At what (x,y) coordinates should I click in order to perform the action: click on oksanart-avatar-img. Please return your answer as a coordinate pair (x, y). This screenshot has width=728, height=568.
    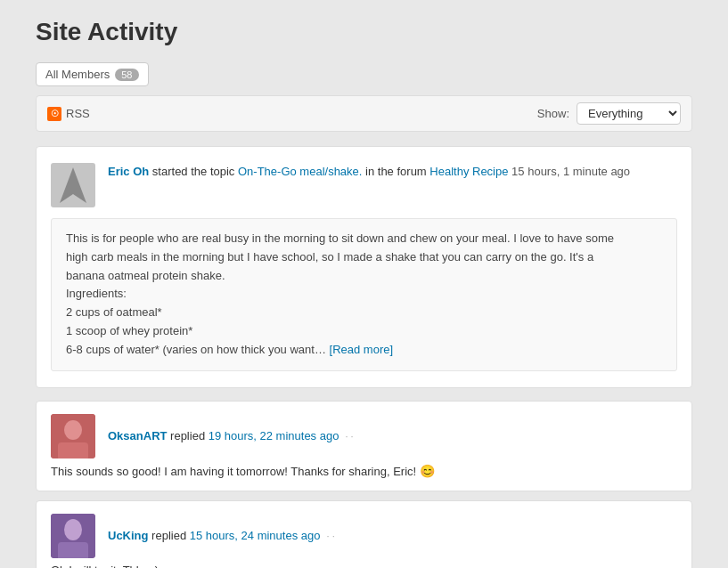
    Looking at the image, I should click on (73, 436).